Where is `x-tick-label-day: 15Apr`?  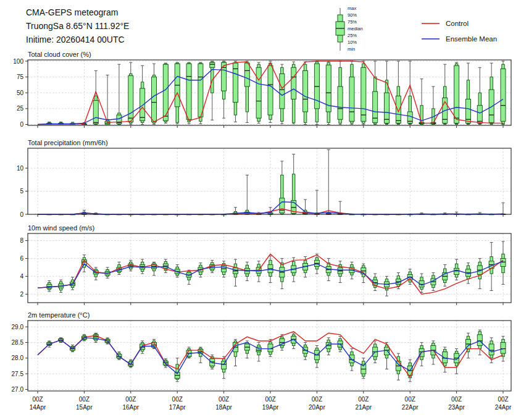 x-tick-label-day: 15Apr is located at coordinates (84, 408).